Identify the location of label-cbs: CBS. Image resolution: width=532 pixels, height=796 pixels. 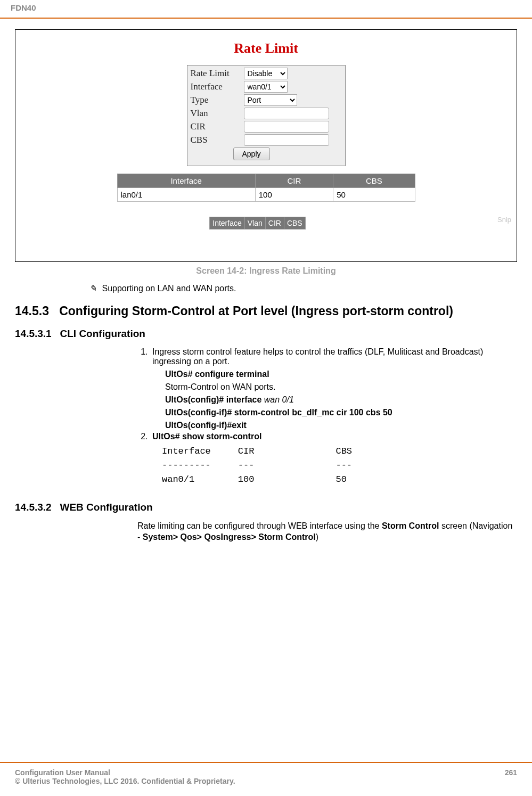
(217, 140).